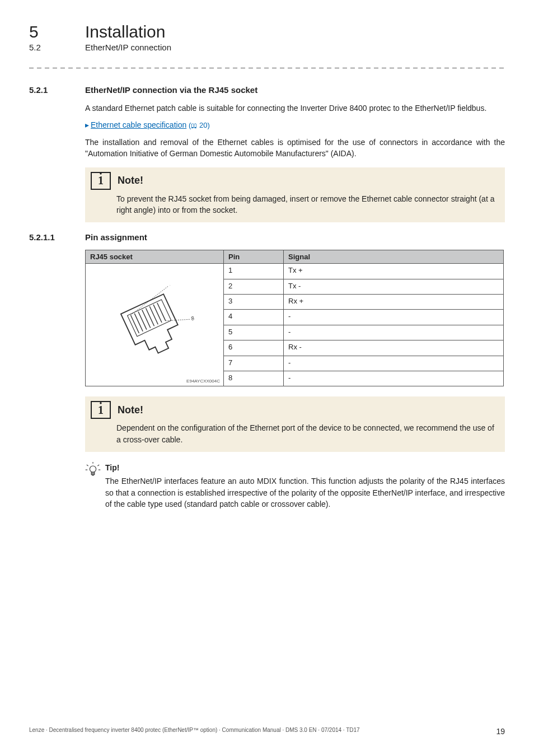  Describe the element at coordinates (254, 317) in the screenshot. I see `pin-cell: 4` at that location.